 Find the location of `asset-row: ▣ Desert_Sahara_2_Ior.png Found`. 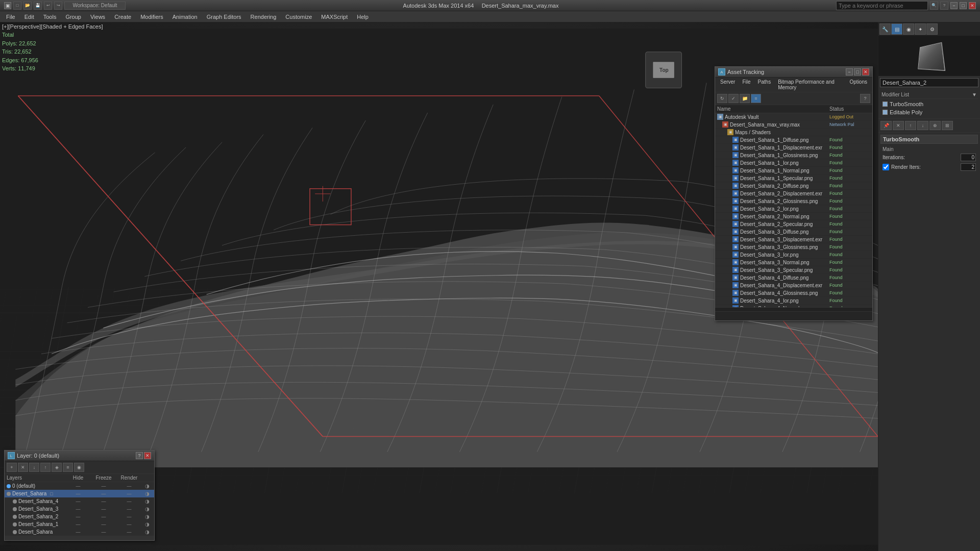

asset-row: ▣ Desert_Sahara_2_Ior.png Found is located at coordinates (794, 209).